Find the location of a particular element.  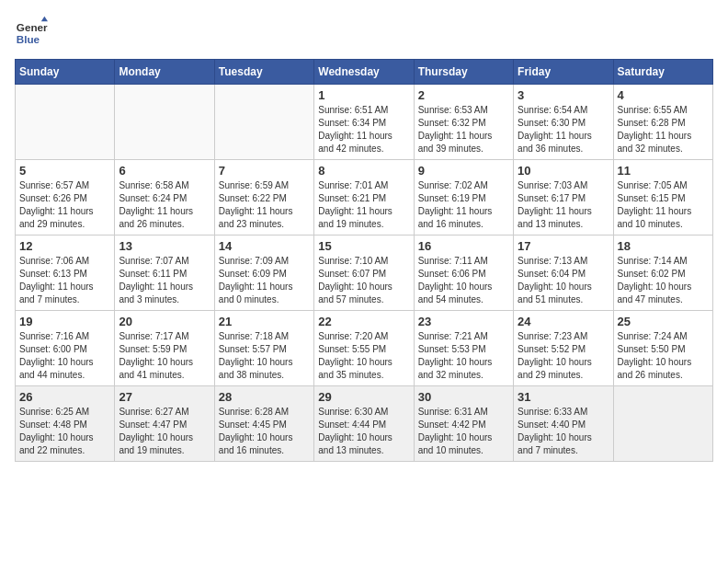

day-number: 11 is located at coordinates (664, 171).